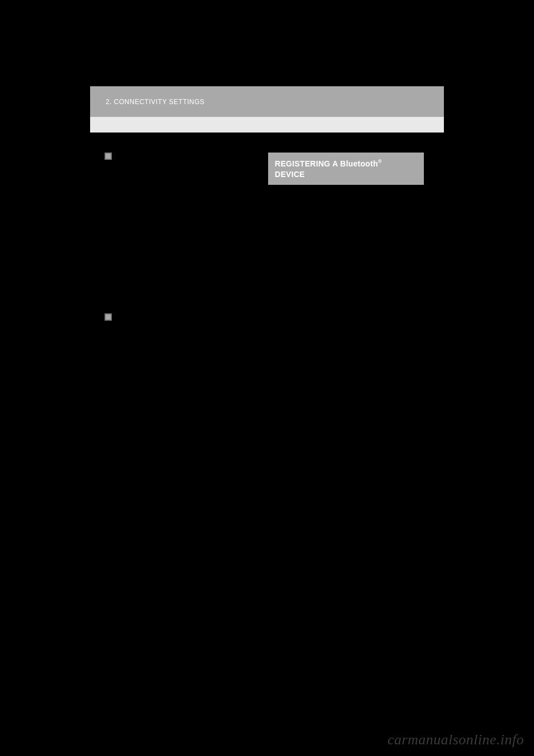  I want to click on right-column: REGISTERING A Bluetooth® DEVICE, so click(352, 169).